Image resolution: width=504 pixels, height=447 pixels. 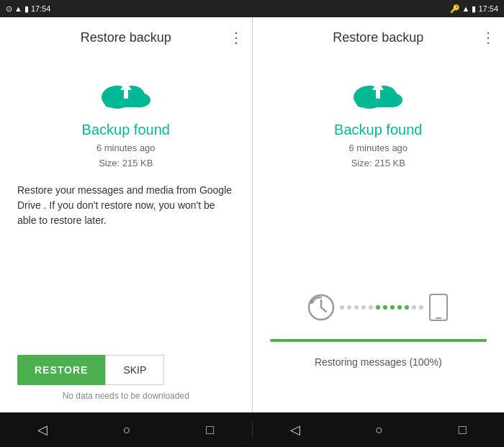 I want to click on no-download-label: No data needs to be downloaded, so click(x=126, y=399).